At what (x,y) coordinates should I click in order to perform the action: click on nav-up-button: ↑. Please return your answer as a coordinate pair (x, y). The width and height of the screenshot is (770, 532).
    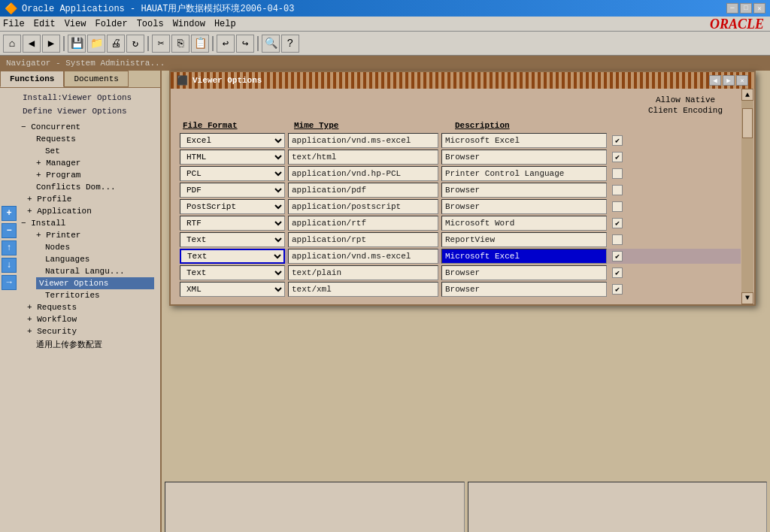
    Looking at the image, I should click on (9, 248).